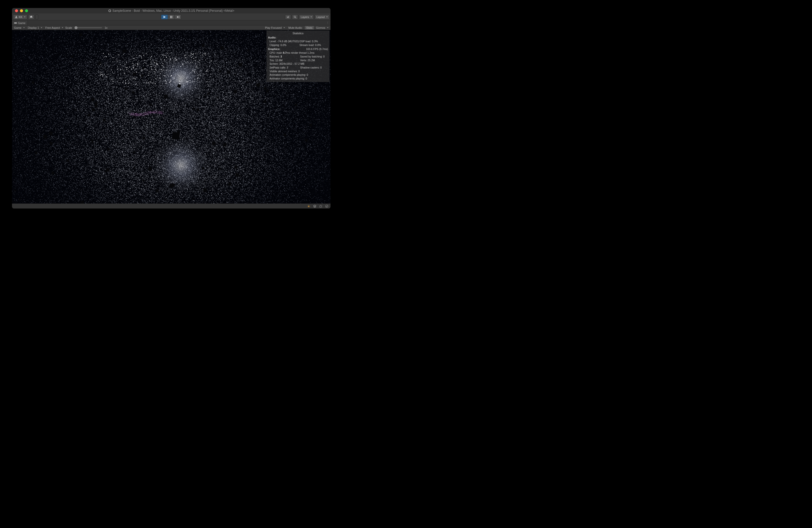  Describe the element at coordinates (322, 17) in the screenshot. I see `layout-dropdown: Layout` at that location.